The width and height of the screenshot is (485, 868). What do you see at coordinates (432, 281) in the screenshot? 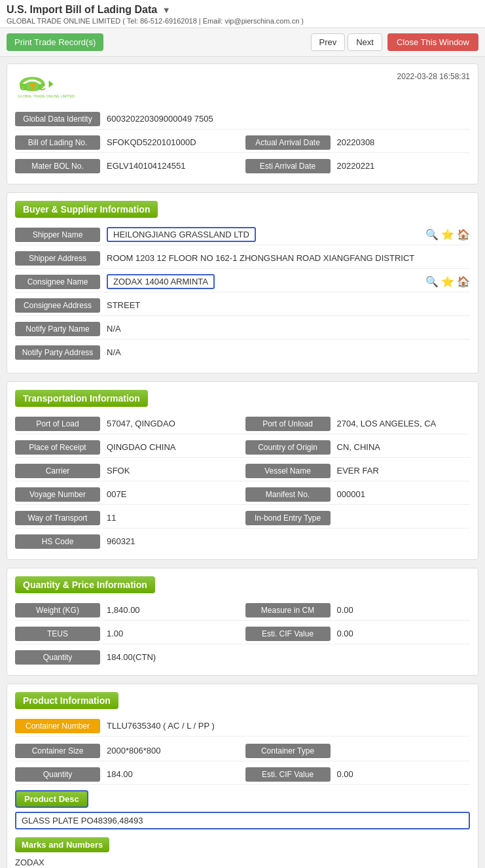
I see `consignee-search-icon: 🔍` at bounding box center [432, 281].